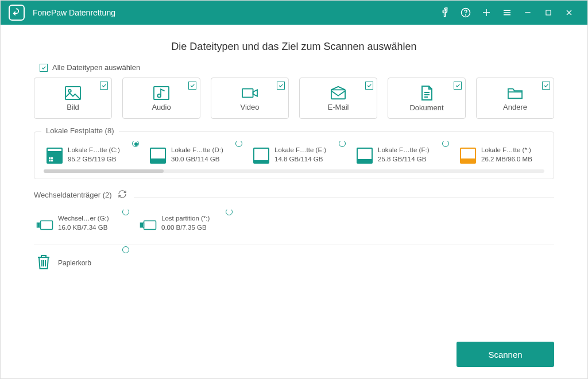 The width and height of the screenshot is (588, 379). Describe the element at coordinates (249, 107) in the screenshot. I see `type-label: Video` at that location.